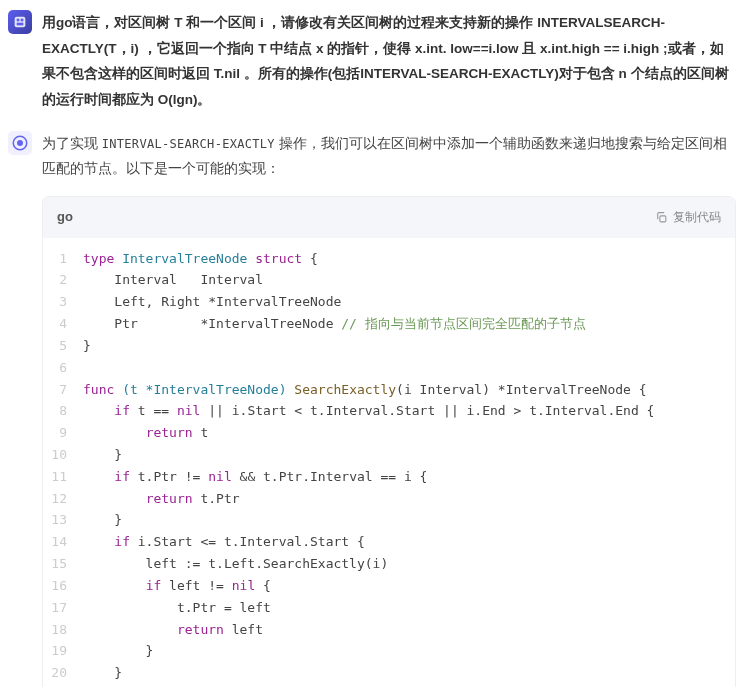 This screenshot has height=687, width=756. I want to click on code-line: 16 if left != nil {, so click(389, 586).